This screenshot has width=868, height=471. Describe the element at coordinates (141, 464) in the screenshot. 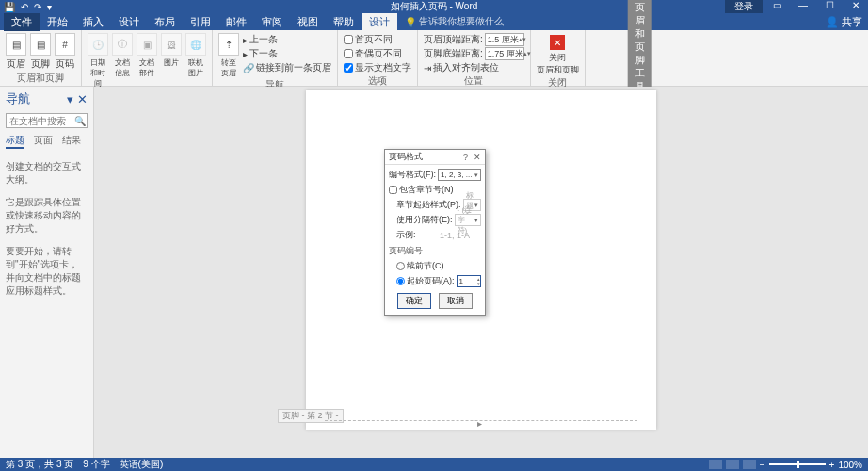

I see `status-lang: 英语(美国)` at that location.